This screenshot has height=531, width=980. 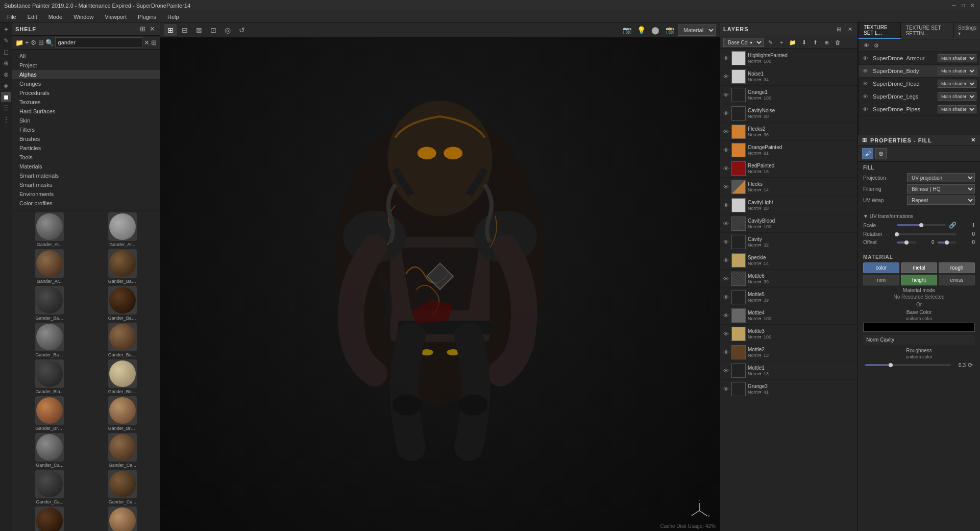 I want to click on shelf-nav-smart-materials: Smart materials, so click(x=86, y=176).